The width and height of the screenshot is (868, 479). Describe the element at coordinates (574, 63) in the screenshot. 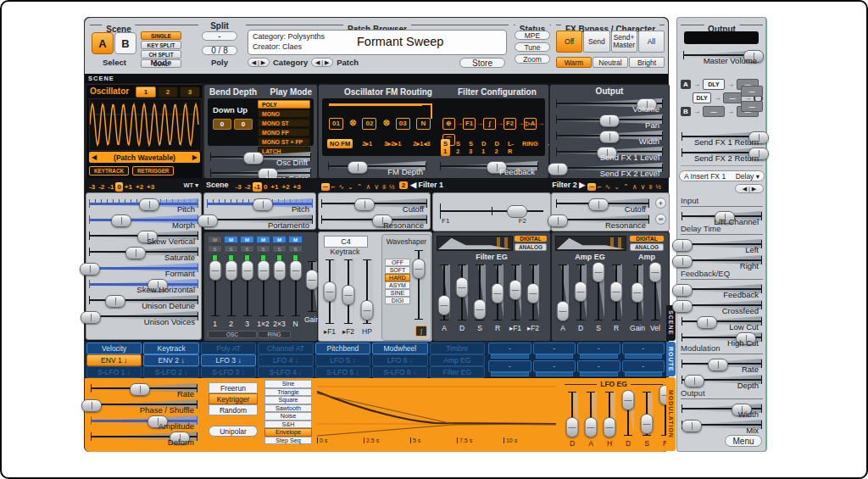

I see `character-button-warm: Warm` at that location.